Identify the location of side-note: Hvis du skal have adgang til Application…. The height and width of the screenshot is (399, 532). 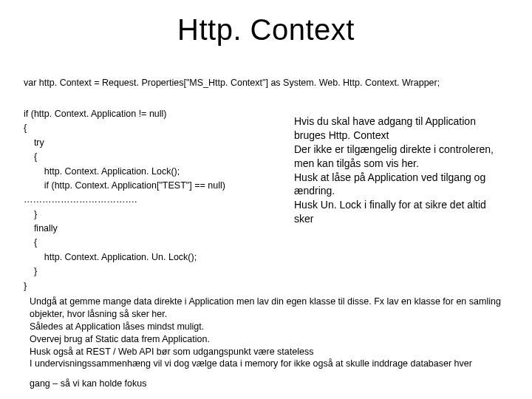
(401, 170).